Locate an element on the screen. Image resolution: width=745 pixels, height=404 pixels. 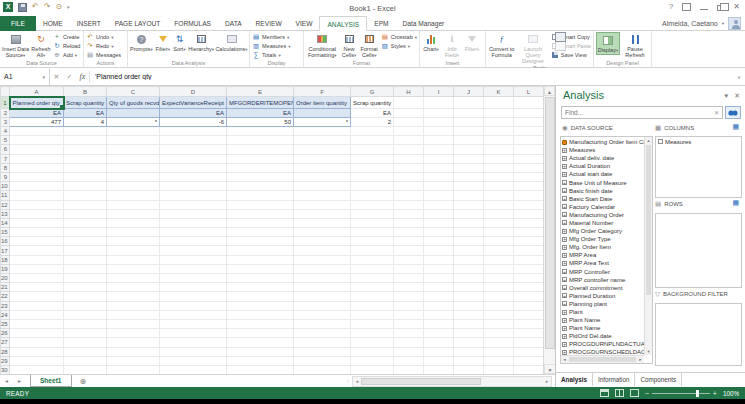
insert-filter-button: Filter▾ is located at coordinates (472, 42).